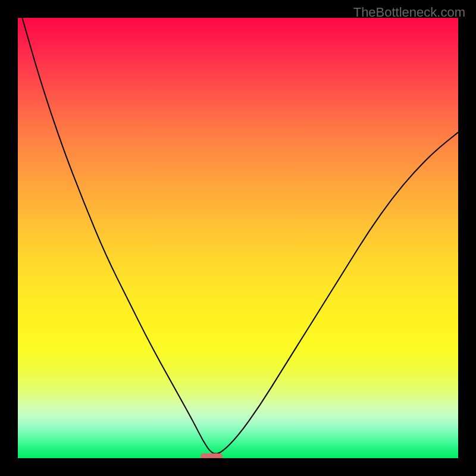  Describe the element at coordinates (409, 12) in the screenshot. I see `watermark-text: TheBottleneck.com` at that location.